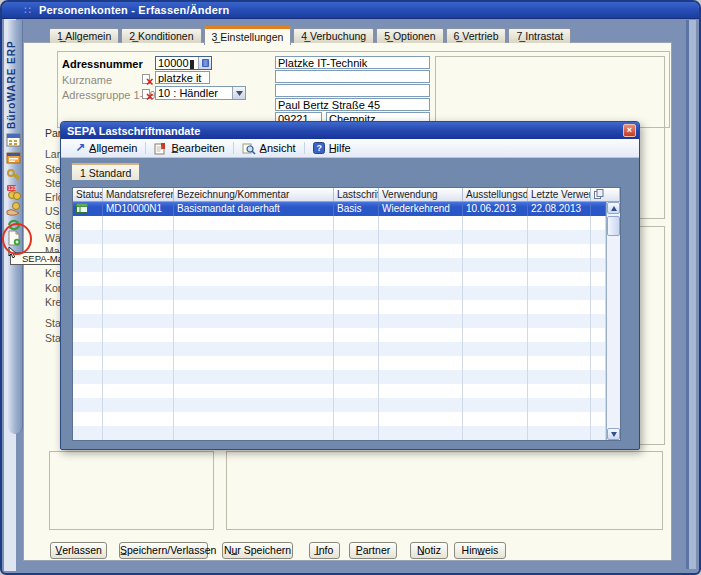 The height and width of the screenshot is (575, 701). I want to click on form-icon, so click(14, 158).